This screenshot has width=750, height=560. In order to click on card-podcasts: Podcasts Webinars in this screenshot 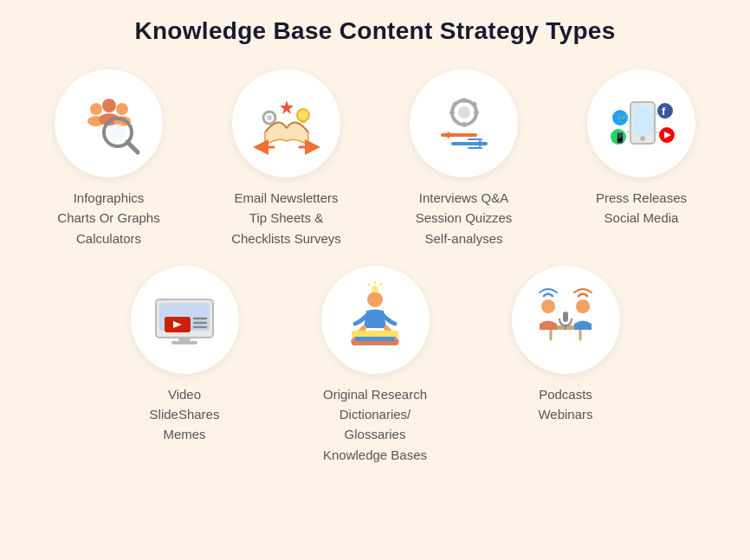, I will do `click(566, 365)`.